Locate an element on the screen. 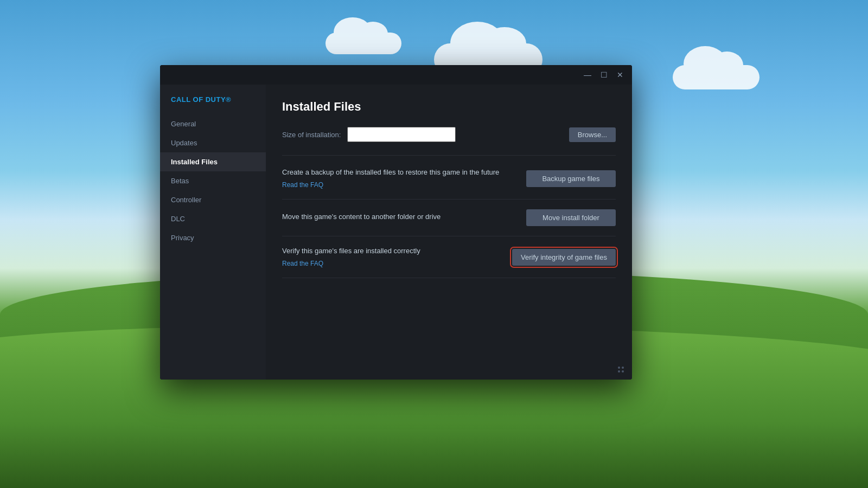 The height and width of the screenshot is (488, 868). sidebar-item-dlc: DLC is located at coordinates (213, 219).